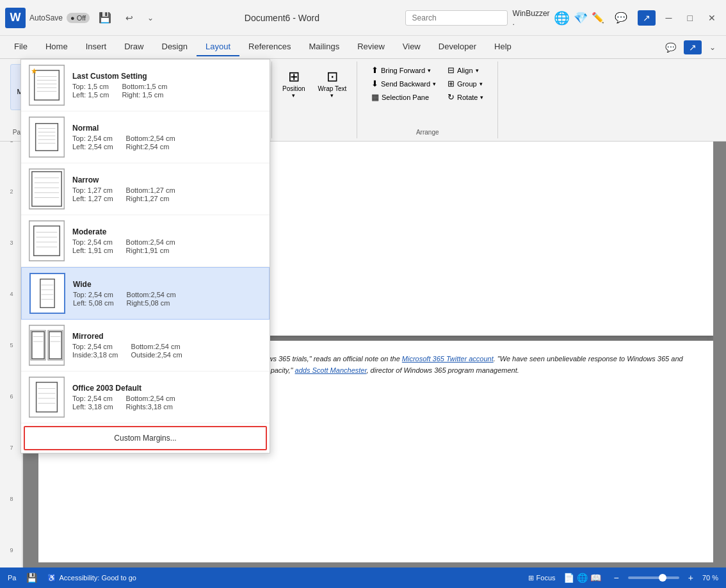 This screenshot has width=726, height=588. I want to click on rotate-button: ↻ Rotate ▾, so click(465, 97).